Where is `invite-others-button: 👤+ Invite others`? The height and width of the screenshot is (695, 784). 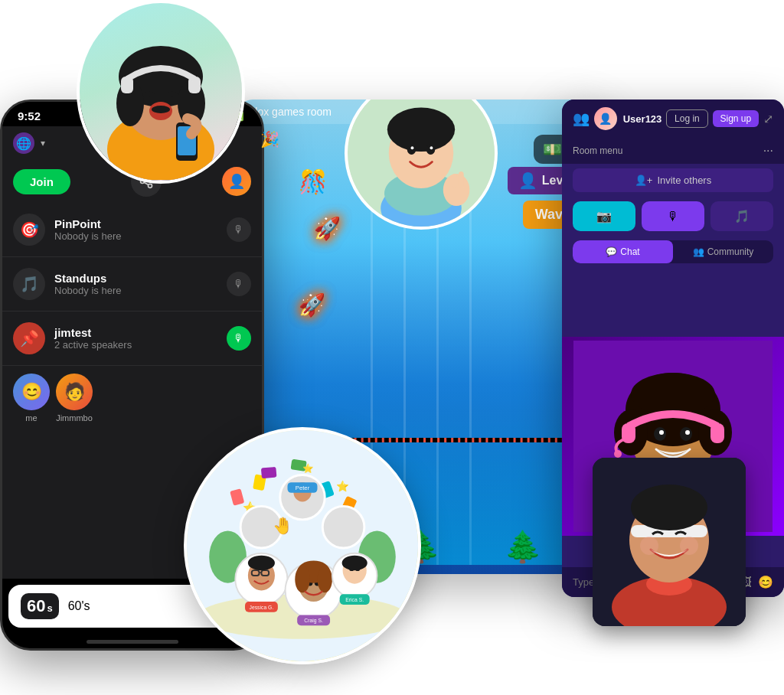
invite-others-button: 👤+ Invite others is located at coordinates (673, 181).